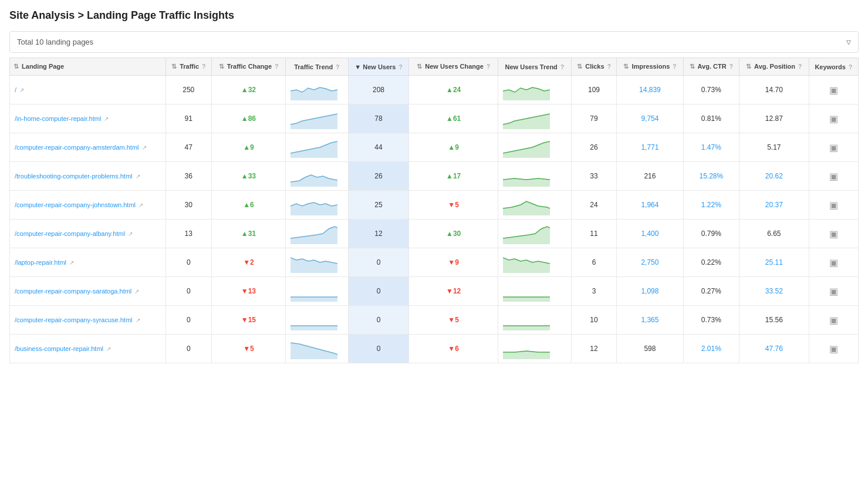  Describe the element at coordinates (650, 119) in the screenshot. I see `cell-impressions: 9,754` at that location.